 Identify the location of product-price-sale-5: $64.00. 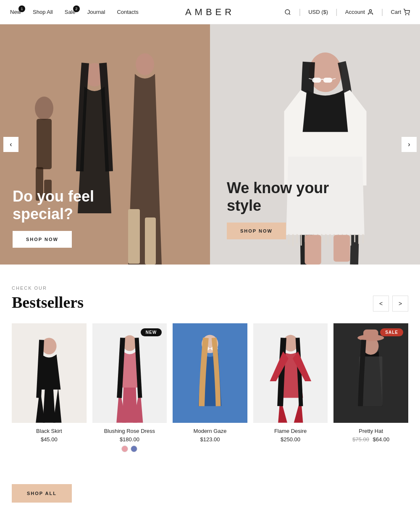
(381, 439).